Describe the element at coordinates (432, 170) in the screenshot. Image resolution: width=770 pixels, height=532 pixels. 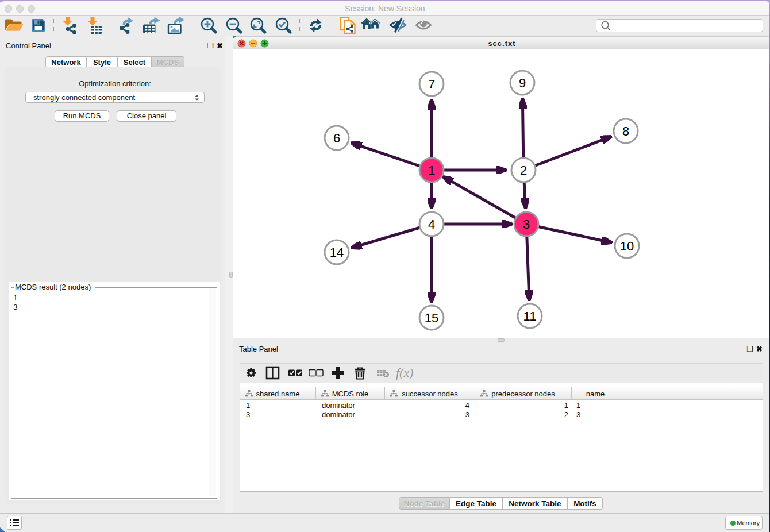
I see `svg-text: 1` at that location.